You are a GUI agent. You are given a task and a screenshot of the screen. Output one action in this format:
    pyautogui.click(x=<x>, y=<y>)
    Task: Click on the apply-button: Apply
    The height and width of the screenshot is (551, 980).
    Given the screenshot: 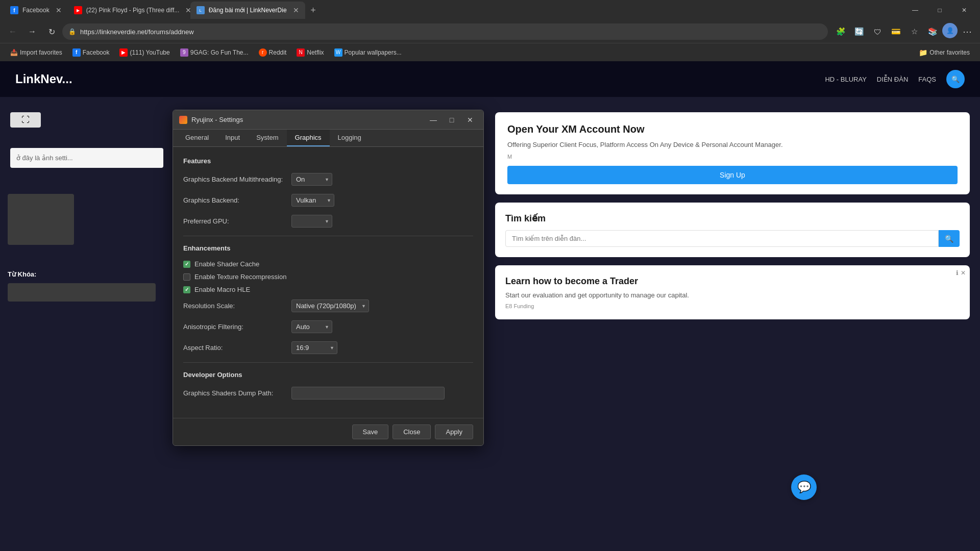 What is the action you would take?
    pyautogui.click(x=454, y=432)
    